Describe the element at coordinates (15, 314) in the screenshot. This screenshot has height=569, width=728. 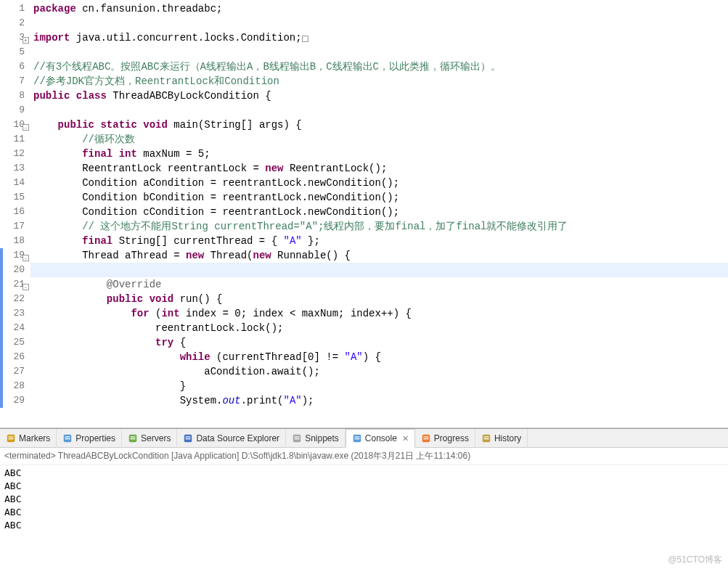
I see `line-number: 23` at that location.